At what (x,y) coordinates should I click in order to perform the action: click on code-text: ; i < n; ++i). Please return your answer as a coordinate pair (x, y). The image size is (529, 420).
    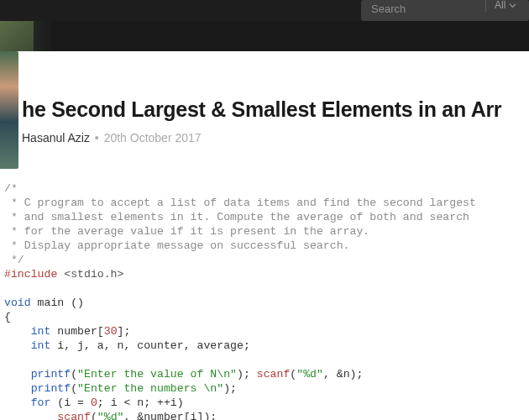
    Looking at the image, I should click on (141, 403).